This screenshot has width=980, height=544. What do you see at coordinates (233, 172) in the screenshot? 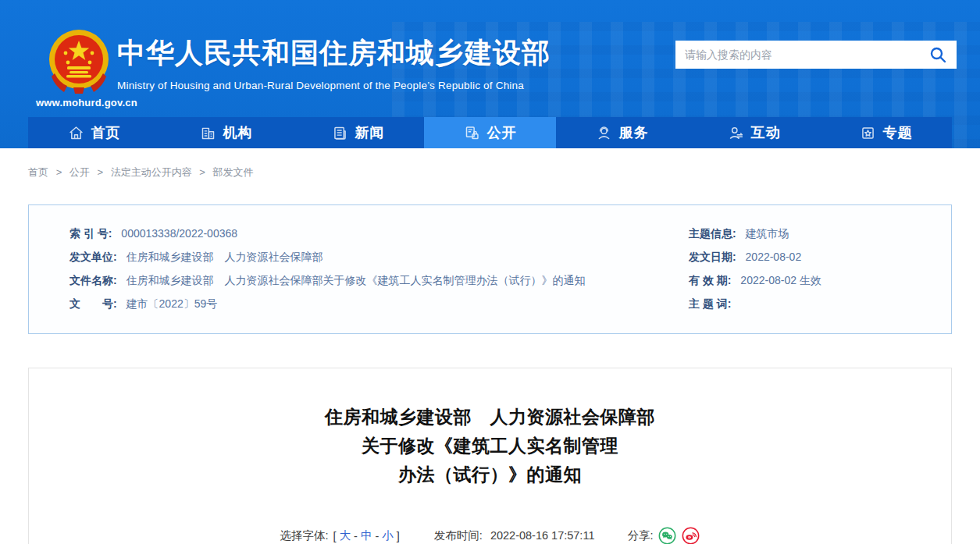
I see `breadcrumb-ministry-documents: 部发文件` at bounding box center [233, 172].